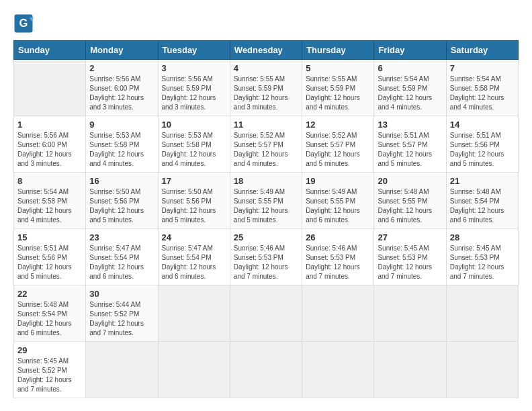 The width and height of the screenshot is (532, 411). What do you see at coordinates (339, 144) in the screenshot?
I see `calendar-day: 12Sunrise: 5:52 AM Sunset: 5:57 PM Dayli…` at bounding box center [339, 144].